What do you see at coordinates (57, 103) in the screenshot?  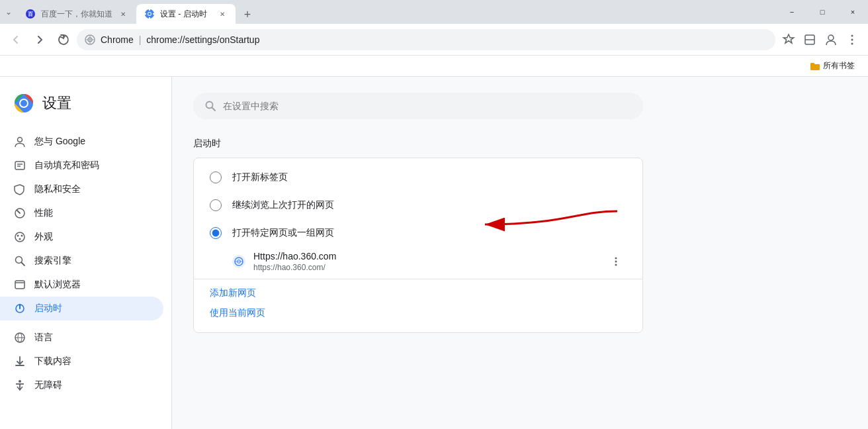 I see `sidebar-title: 设置` at bounding box center [57, 103].